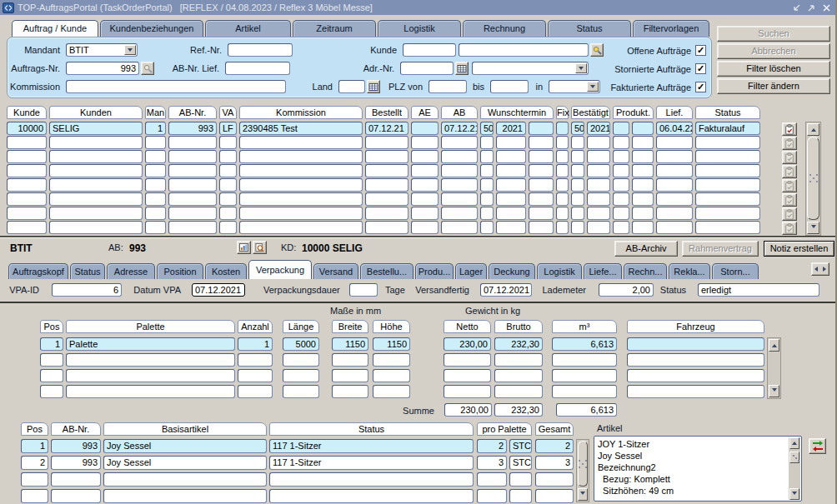 The width and height of the screenshot is (837, 504). What do you see at coordinates (584, 344) in the screenshot?
I see `palette-cell-m3: 6,613` at bounding box center [584, 344].